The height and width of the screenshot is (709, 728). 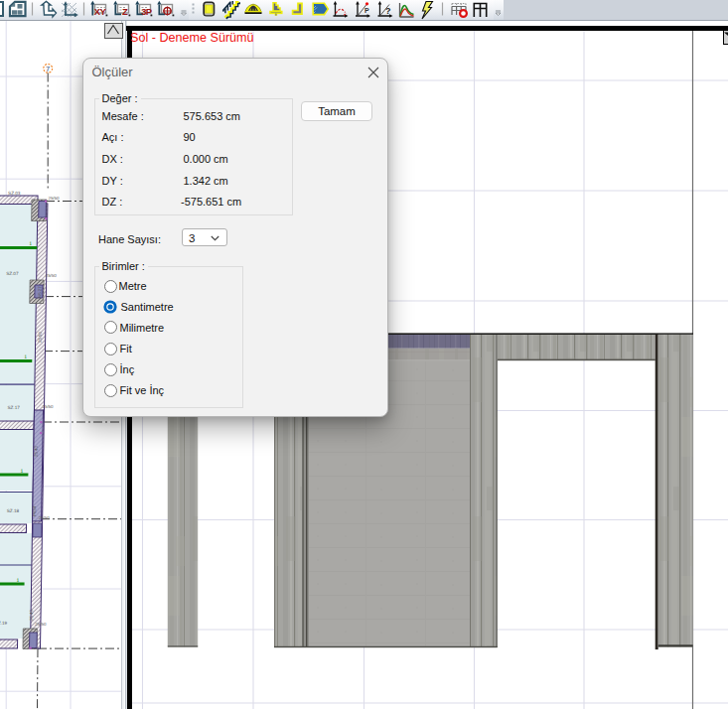 What do you see at coordinates (12, 274) in the screenshot?
I see `svg-text: SZ.07` at bounding box center [12, 274].